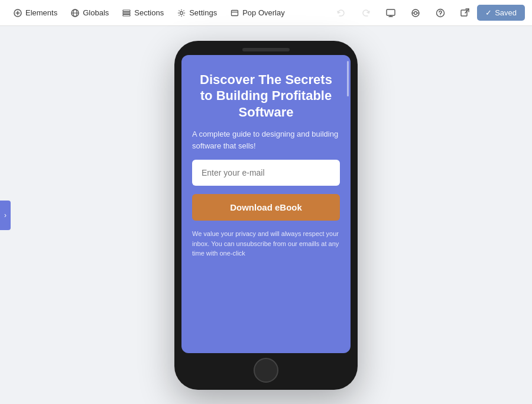 This screenshot has height=404, width=532. I want to click on undo-button, so click(341, 13).